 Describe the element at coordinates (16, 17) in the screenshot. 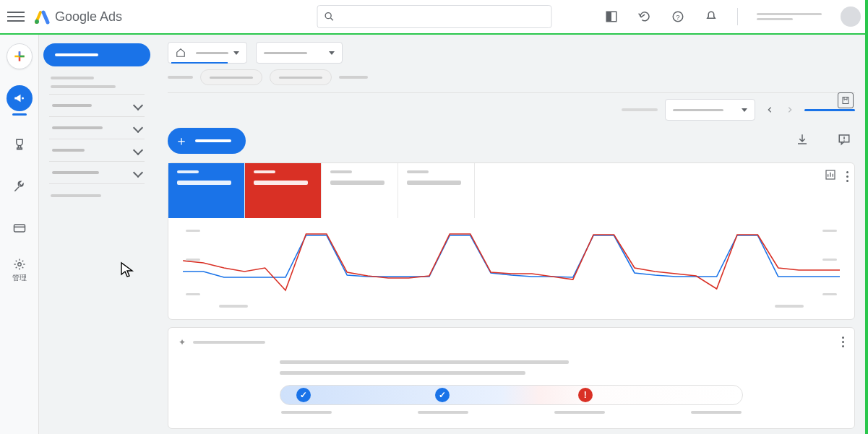

I see `menu-icon` at that location.